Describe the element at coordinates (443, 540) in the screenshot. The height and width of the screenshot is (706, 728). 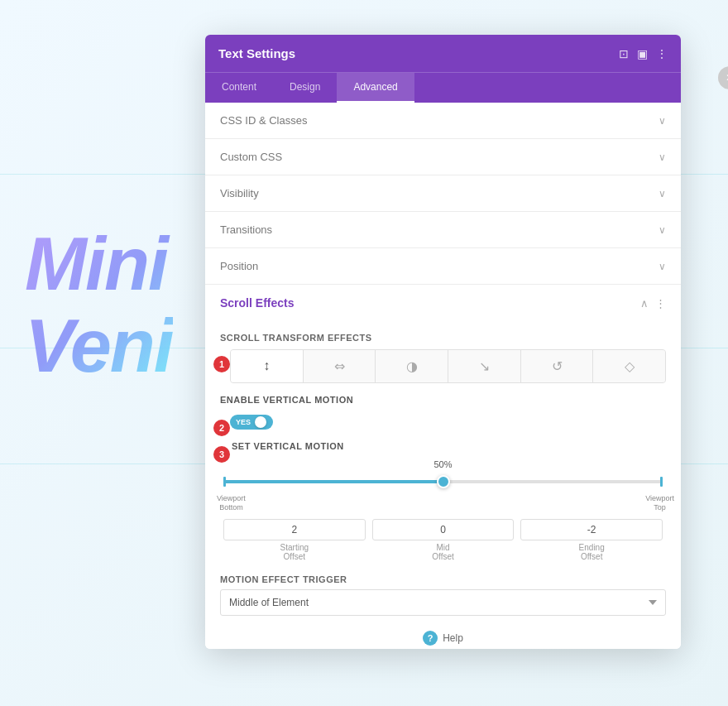
I see `offset-row: StartingOffset MidOffset EndingOffset` at that location.